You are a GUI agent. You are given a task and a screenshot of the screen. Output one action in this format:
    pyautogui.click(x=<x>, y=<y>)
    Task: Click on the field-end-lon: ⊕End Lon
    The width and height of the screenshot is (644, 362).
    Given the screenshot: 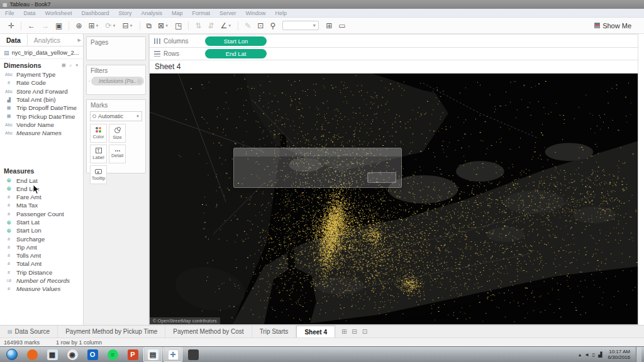 What is the action you would take?
    pyautogui.click(x=42, y=189)
    